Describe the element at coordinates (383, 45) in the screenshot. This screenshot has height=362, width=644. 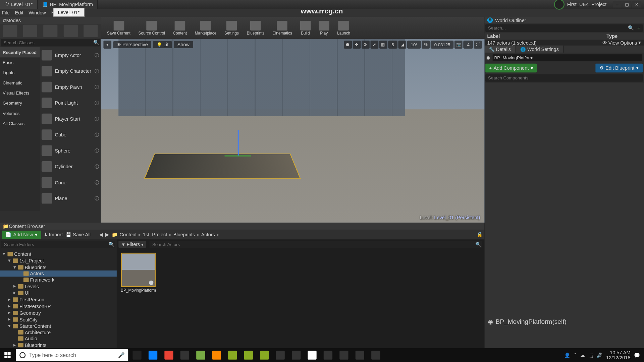
I see `grid-snap-icon: ▦` at that location.